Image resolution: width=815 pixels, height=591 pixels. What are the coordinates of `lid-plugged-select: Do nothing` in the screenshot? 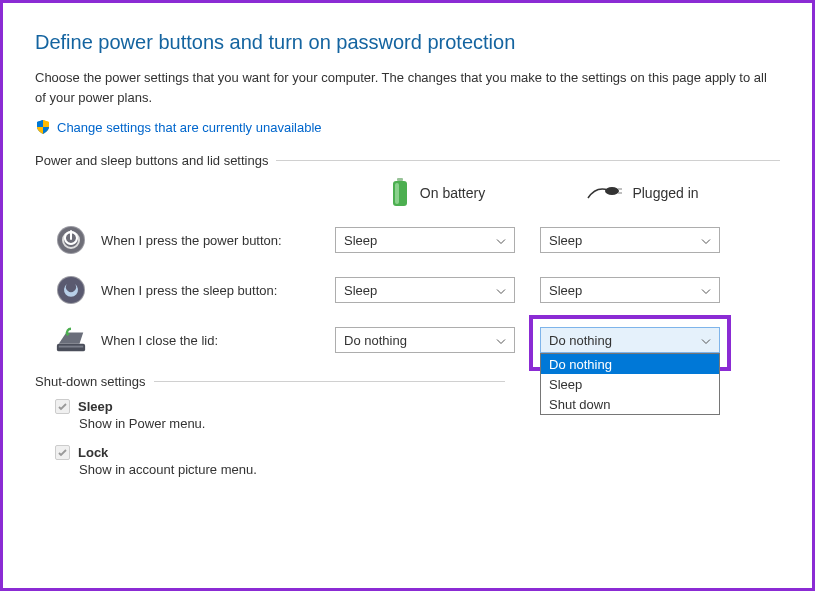 It's located at (630, 340).